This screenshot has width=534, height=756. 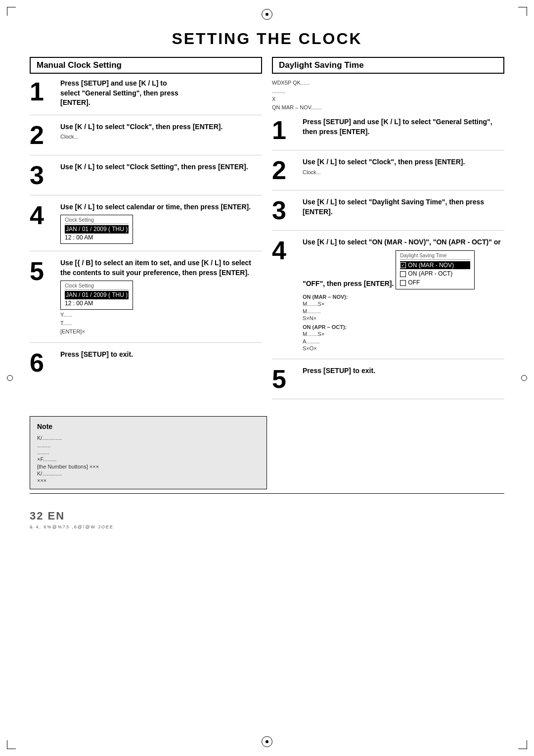 I want to click on footer-code: & 4, 6%@%73 ,6@/@W JOEE, so click(x=267, y=527).